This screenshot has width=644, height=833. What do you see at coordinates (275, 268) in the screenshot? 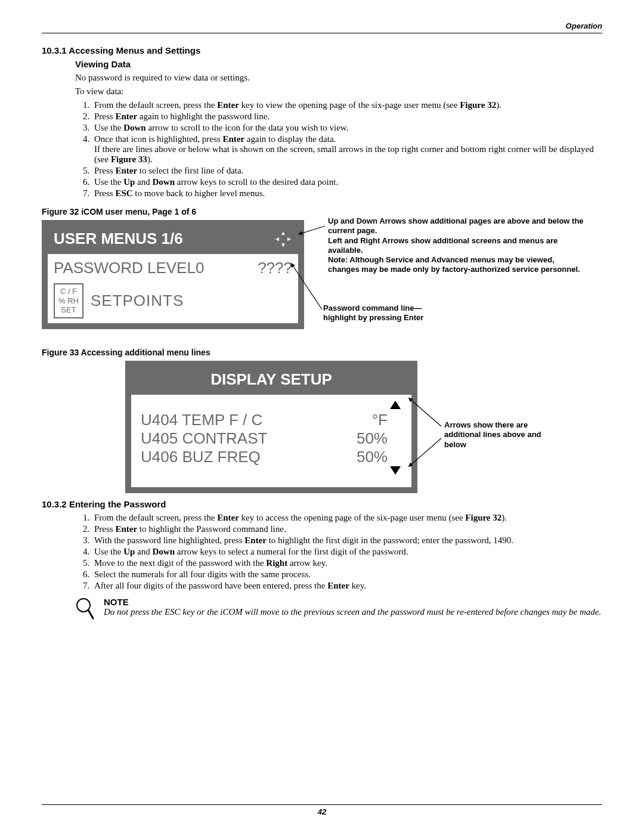
I see `password-value: ????` at bounding box center [275, 268].